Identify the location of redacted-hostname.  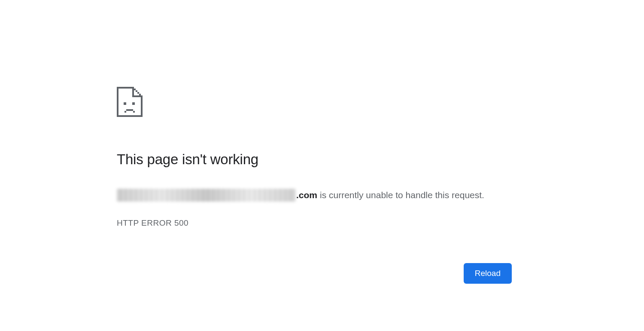
(206, 195).